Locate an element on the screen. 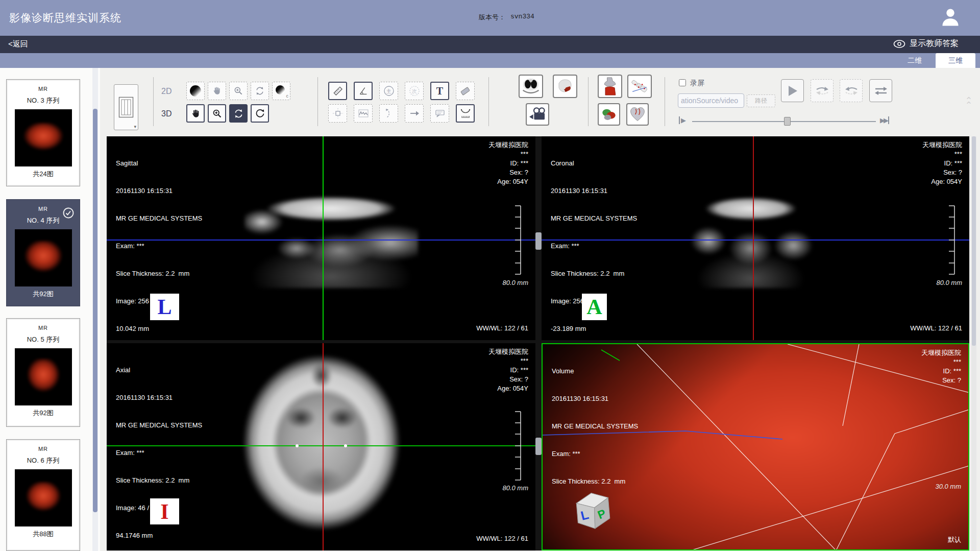 Image resolution: width=980 pixels, height=551 pixels. video-export-button is located at coordinates (537, 114).